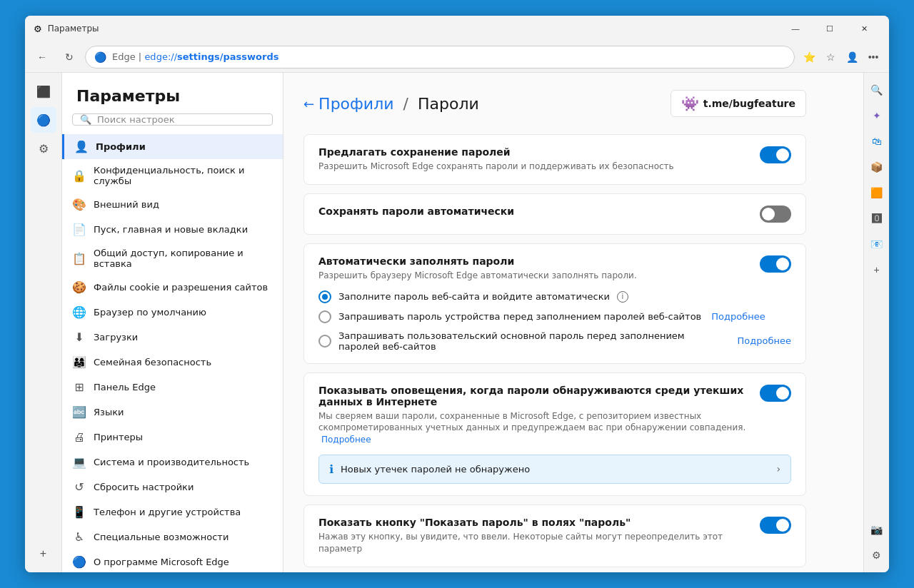 This screenshot has height=588, width=914. Describe the element at coordinates (173, 561) in the screenshot. I see `sidebar-item-about: 🔵 О программе Microsoft Edge` at that location.